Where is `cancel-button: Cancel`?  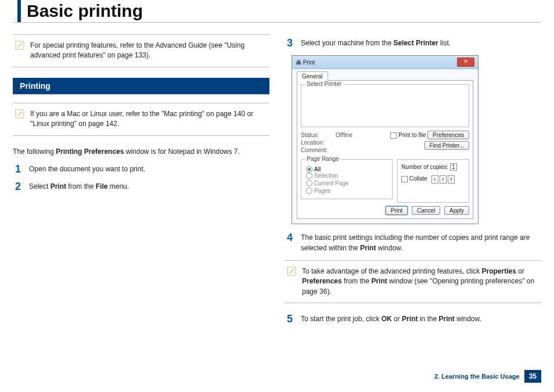 cancel-button: Cancel is located at coordinates (426, 210).